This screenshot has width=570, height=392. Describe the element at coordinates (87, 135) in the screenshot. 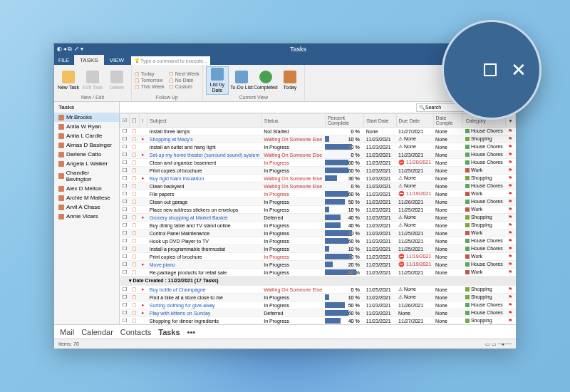

I see `sidebar-item-person: Anita L Cardle` at that location.